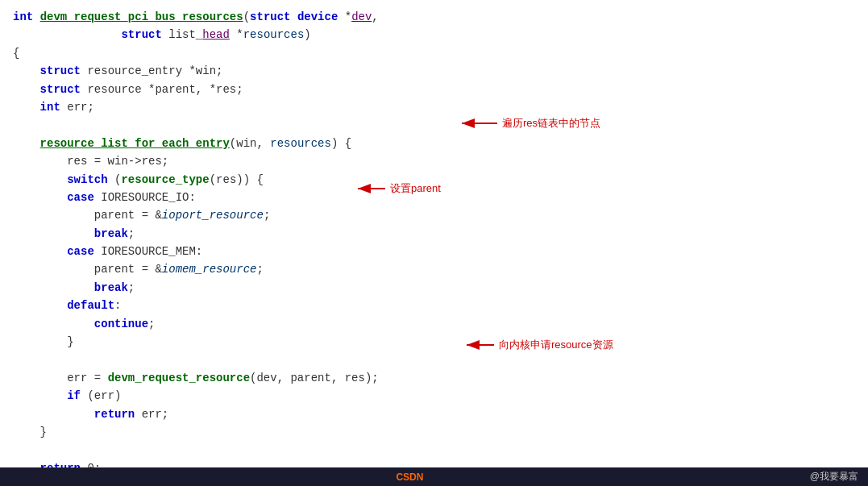 Image resolution: width=868 pixels, height=486 pixels. Describe the element at coordinates (434, 477) in the screenshot. I see `footer: CSDN @我要暴富` at that location.